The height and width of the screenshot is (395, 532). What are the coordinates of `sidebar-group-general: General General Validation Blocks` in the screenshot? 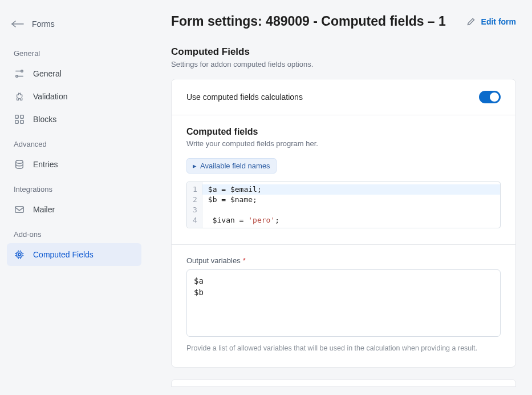 It's located at (74, 88).